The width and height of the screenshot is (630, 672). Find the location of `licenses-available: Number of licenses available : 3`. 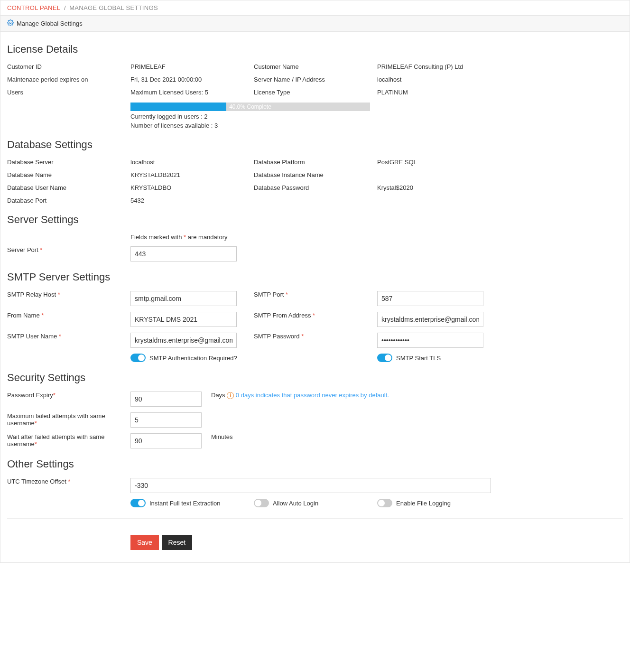

licenses-available: Number of licenses available : 3 is located at coordinates (254, 125).